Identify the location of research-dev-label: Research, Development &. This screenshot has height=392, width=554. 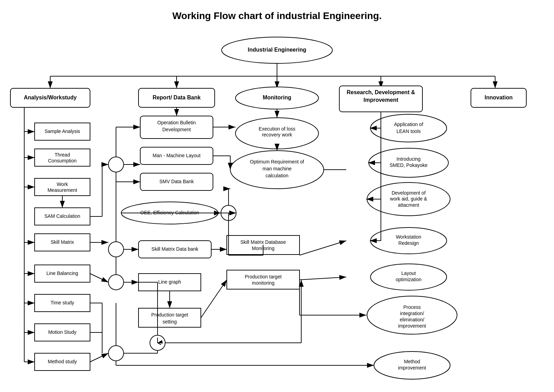
(381, 92).